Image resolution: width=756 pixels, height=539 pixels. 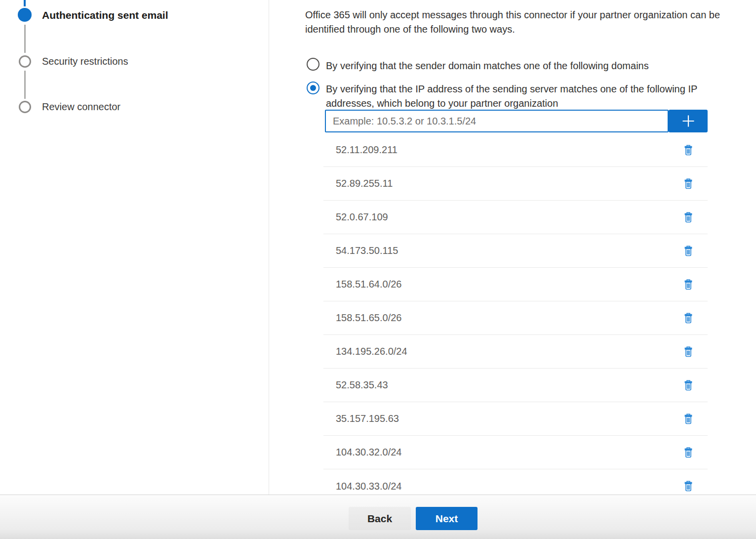 What do you see at coordinates (516, 482) in the screenshot?
I see `ip-list-item: 104.30.33.0/24` at bounding box center [516, 482].